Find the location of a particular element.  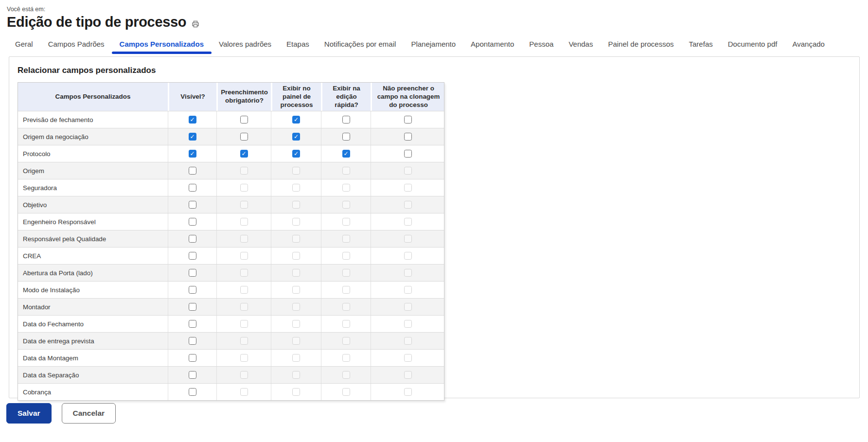

cancel-button: Cancelar is located at coordinates (89, 413).